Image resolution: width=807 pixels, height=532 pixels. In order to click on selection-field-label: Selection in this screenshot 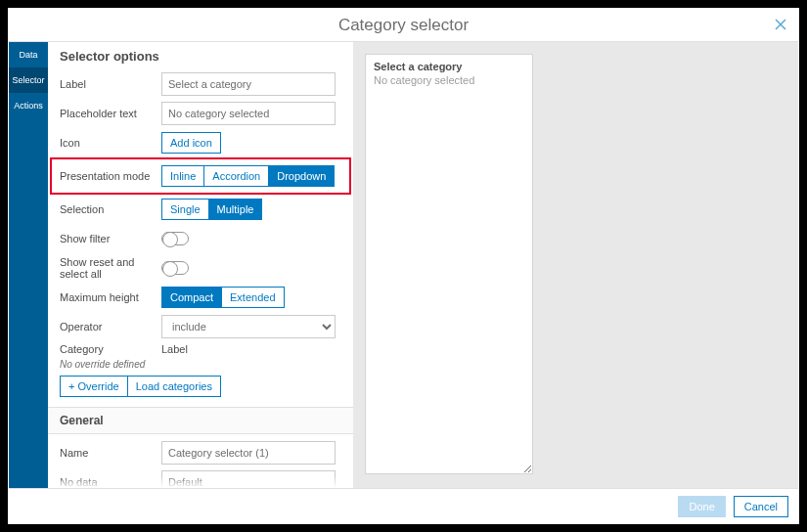, I will do `click(111, 209)`.